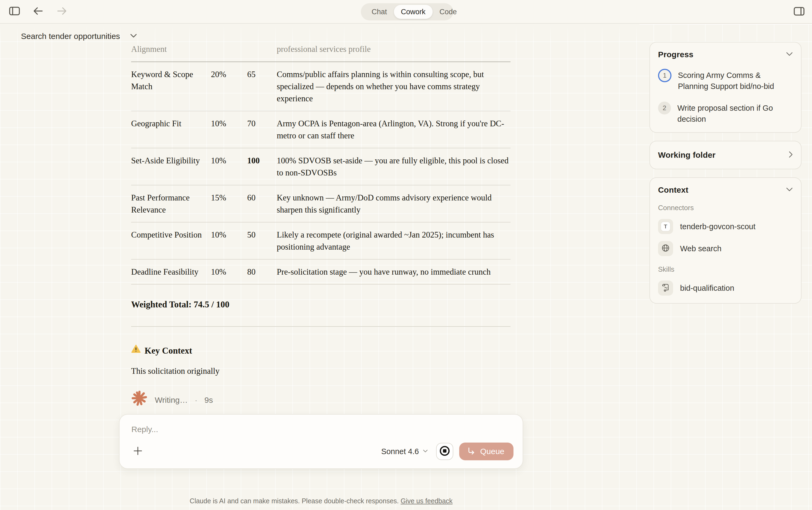 This screenshot has width=812, height=510. Describe the element at coordinates (799, 12) in the screenshot. I see `right-sidebar-toggle-button` at that location.